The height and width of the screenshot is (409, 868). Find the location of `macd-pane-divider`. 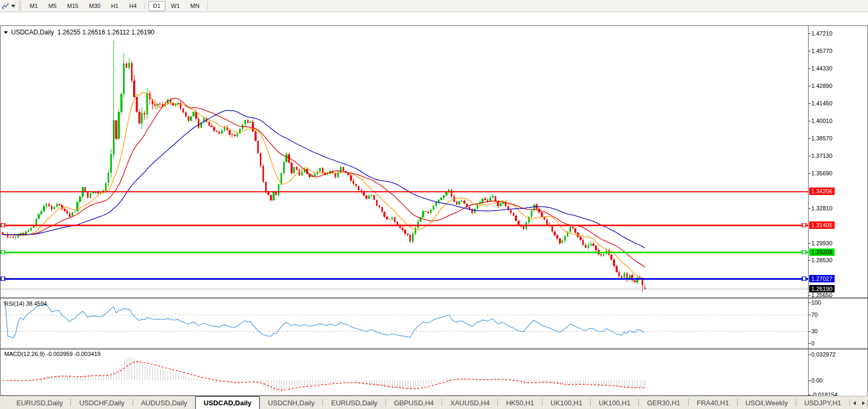

macd-pane-divider is located at coordinates (404, 349).